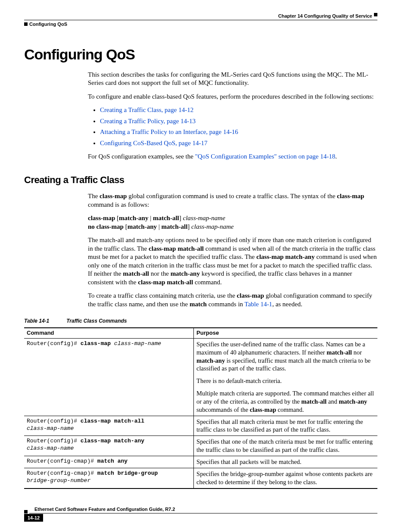  I want to click on list-item: Creating a Traffic Class, page 14-12, so click(239, 110).